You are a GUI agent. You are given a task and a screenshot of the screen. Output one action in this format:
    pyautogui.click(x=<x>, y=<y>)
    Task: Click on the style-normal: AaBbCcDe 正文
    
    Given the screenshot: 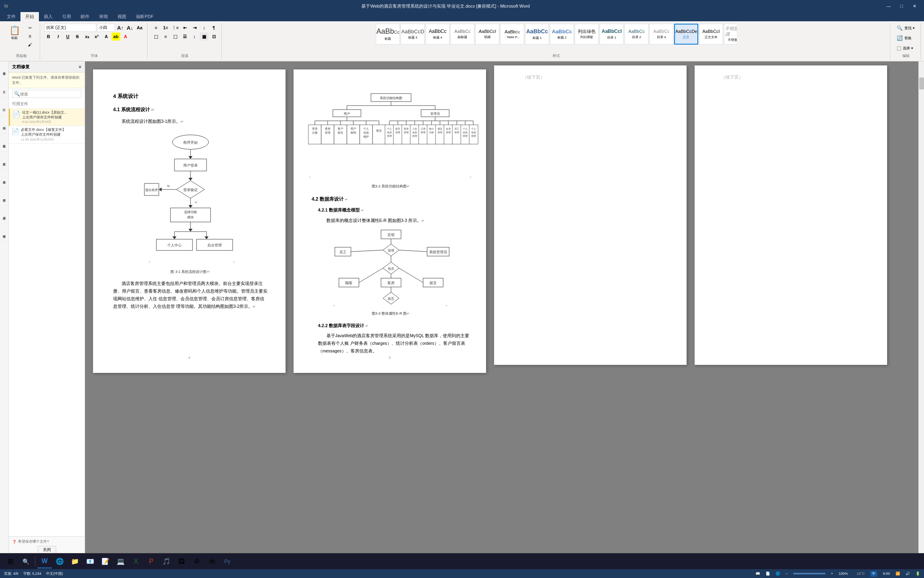 What is the action you would take?
    pyautogui.click(x=686, y=34)
    